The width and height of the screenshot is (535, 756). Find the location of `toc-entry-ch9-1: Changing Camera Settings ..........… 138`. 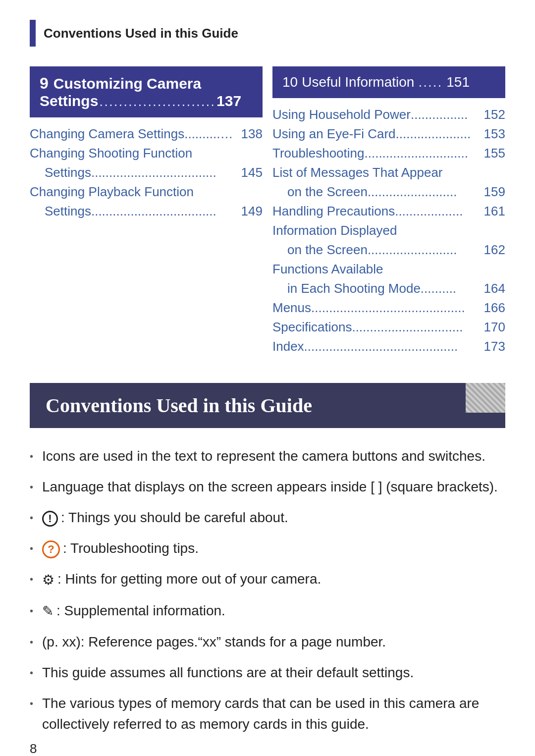

toc-entry-ch9-1: Changing Camera Settings ..........… 138 is located at coordinates (146, 134).